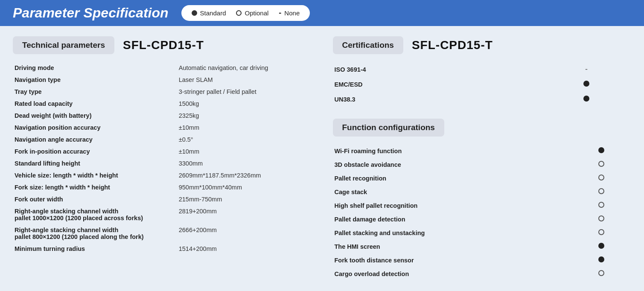 This screenshot has height=291, width=644. Describe the element at coordinates (90, 13) in the screenshot. I see `page-title: Parameter Specification` at that location.